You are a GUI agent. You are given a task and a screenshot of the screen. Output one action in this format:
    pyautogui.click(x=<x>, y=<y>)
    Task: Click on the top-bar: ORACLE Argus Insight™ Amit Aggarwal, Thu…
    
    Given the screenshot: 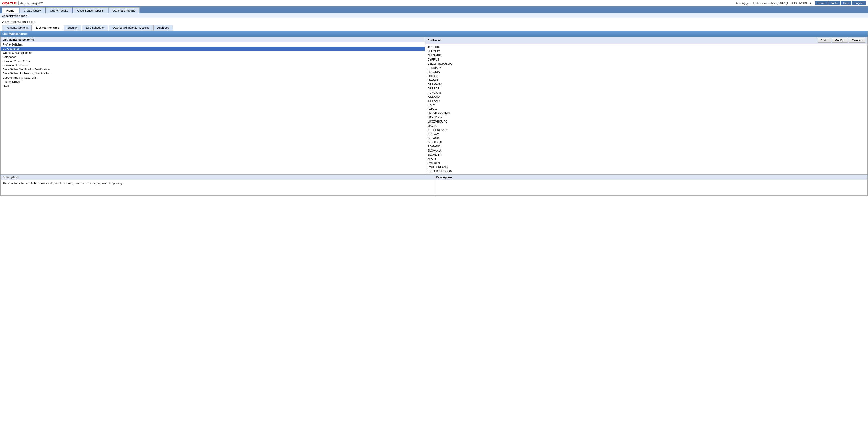 What is the action you would take?
    pyautogui.click(x=434, y=3)
    